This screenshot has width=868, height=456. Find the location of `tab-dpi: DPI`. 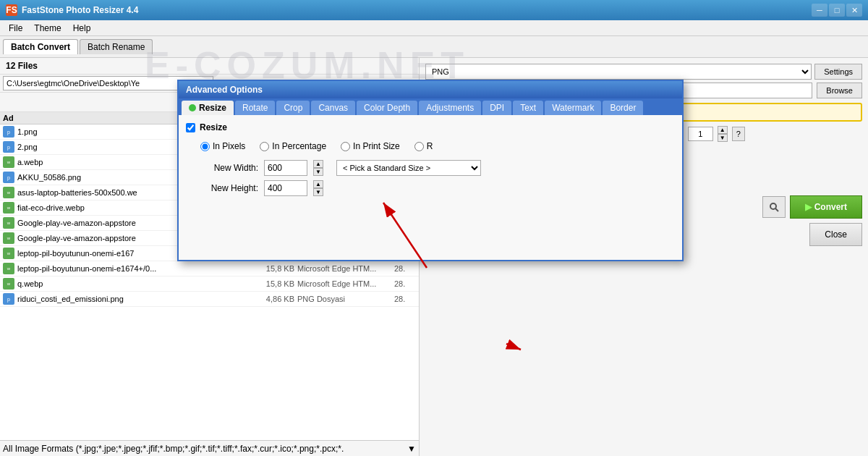

tab-dpi: DPI is located at coordinates (497, 108).